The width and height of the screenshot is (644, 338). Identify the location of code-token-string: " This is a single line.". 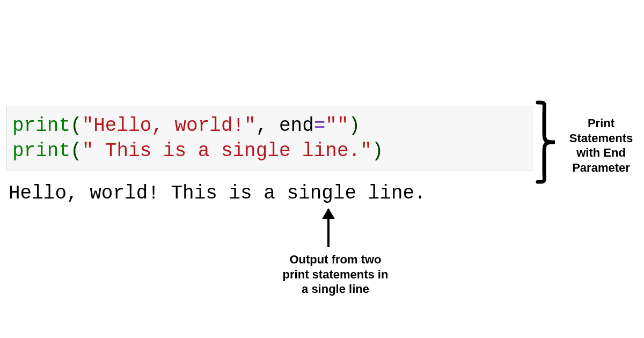
(227, 151).